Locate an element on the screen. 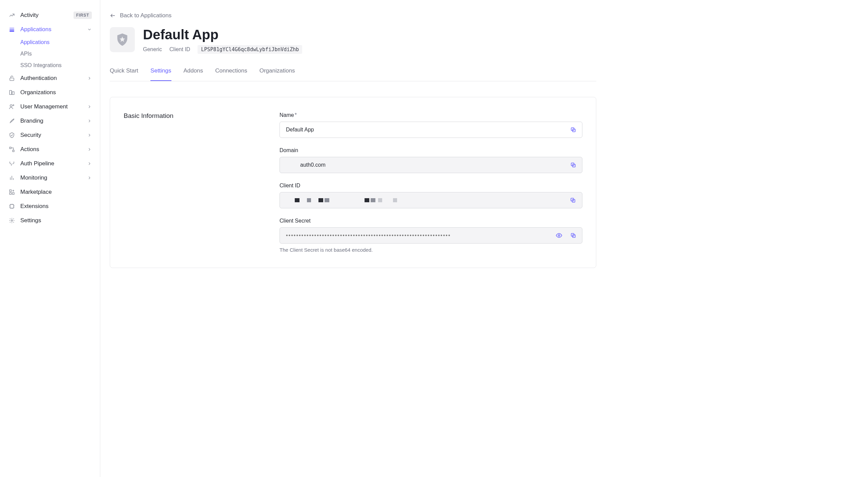 The image size is (868, 477). domain-input is located at coordinates (431, 165).